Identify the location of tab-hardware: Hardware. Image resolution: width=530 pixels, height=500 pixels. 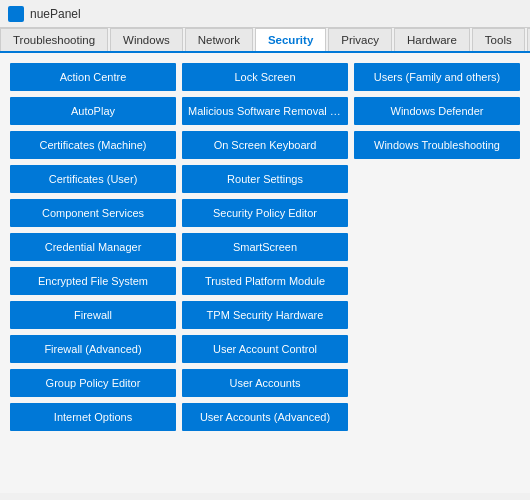
(432, 40).